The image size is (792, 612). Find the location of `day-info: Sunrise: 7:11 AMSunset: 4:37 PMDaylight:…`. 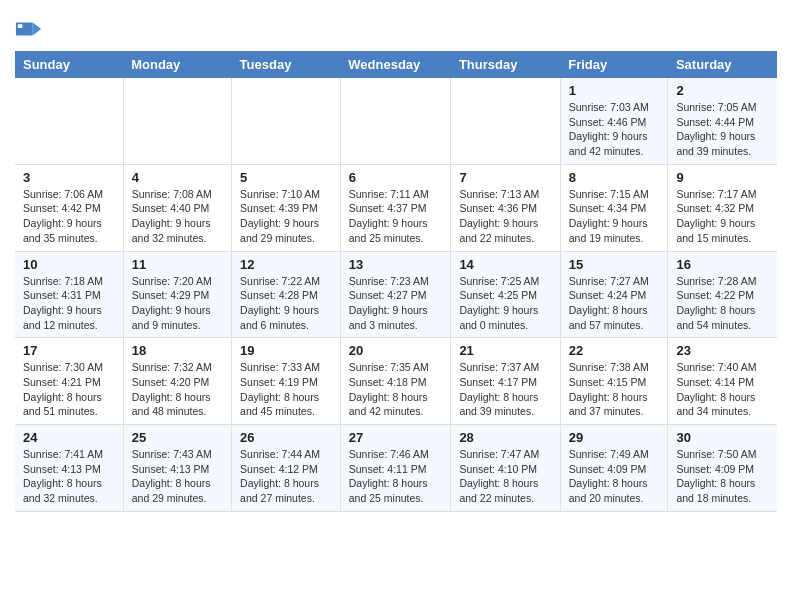

day-info: Sunrise: 7:11 AMSunset: 4:37 PMDaylight:… is located at coordinates (396, 216).